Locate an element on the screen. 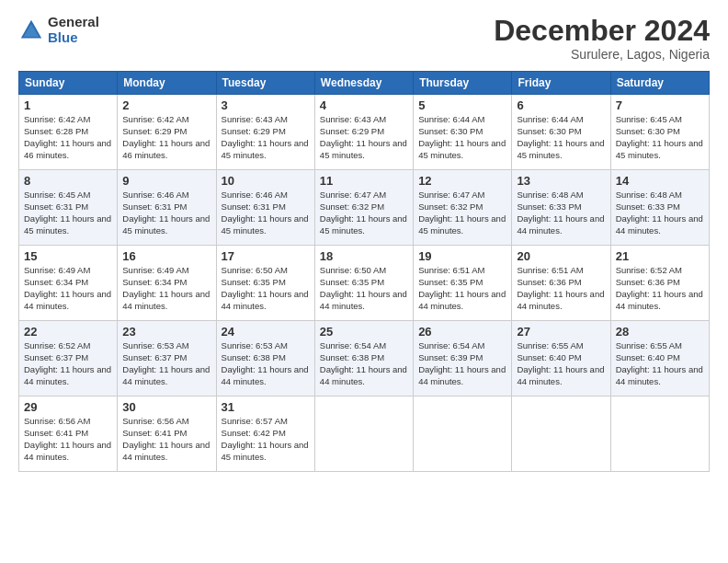 The width and height of the screenshot is (728, 563). day-number: 28 is located at coordinates (660, 331).